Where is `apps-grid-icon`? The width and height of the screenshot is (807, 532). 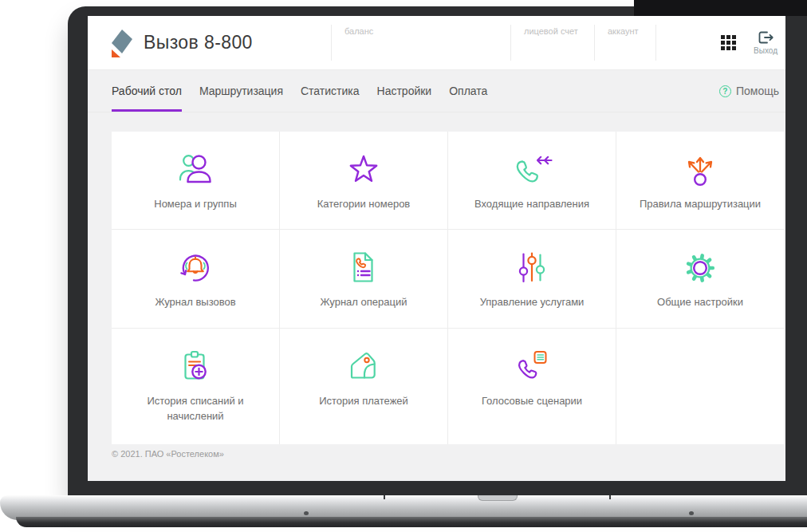
apps-grid-icon is located at coordinates (729, 43).